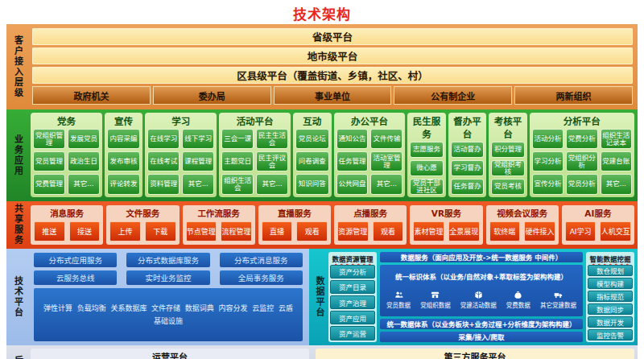 This screenshot has height=359, width=644. What do you see at coordinates (386, 138) in the screenshot?
I see `module-chip: 文件传输` at bounding box center [386, 138].